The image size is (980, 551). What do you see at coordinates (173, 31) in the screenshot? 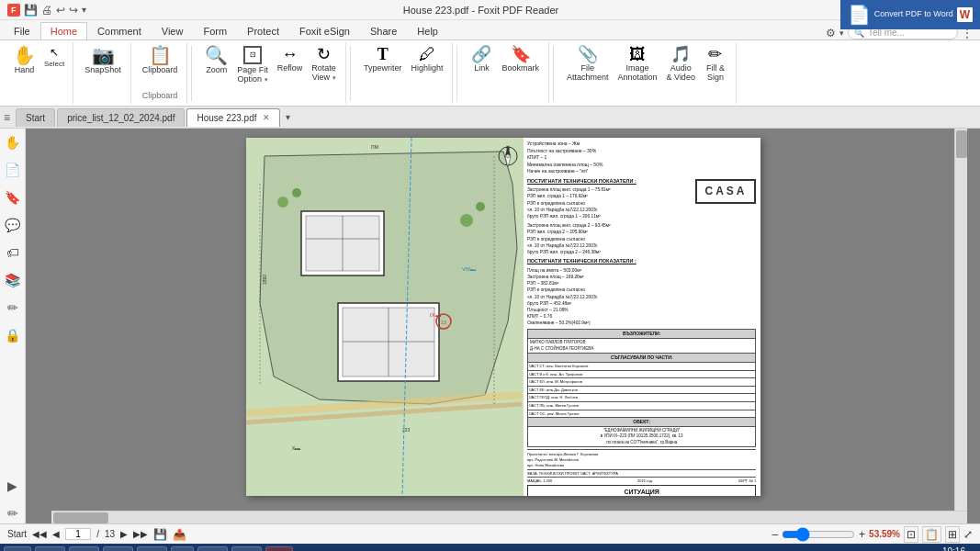
I see `tab-view: View` at bounding box center [173, 31].